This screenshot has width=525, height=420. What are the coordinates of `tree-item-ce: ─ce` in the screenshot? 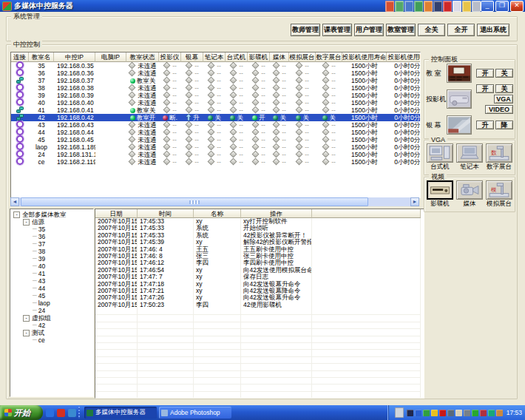 It's located at (52, 340).